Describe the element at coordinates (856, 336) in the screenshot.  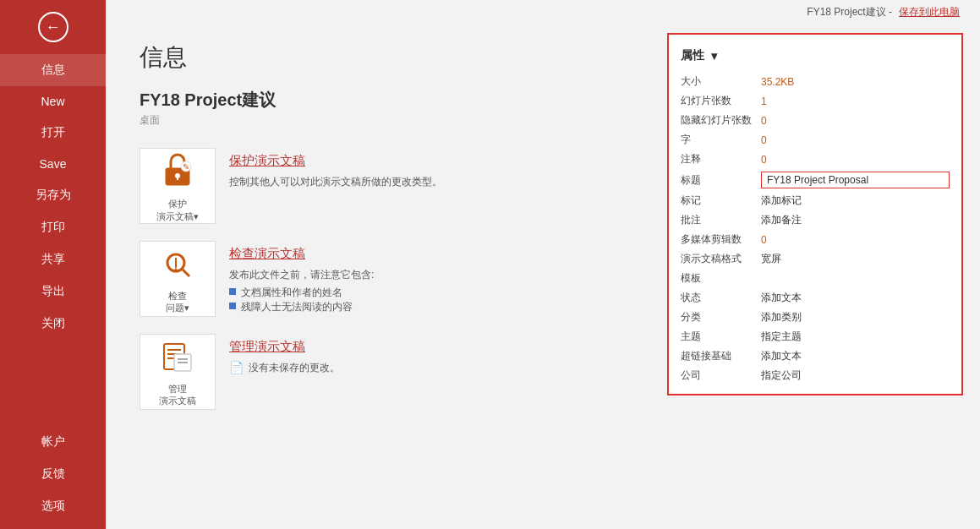
I see `prop-value-subject: 指定主题` at that location.